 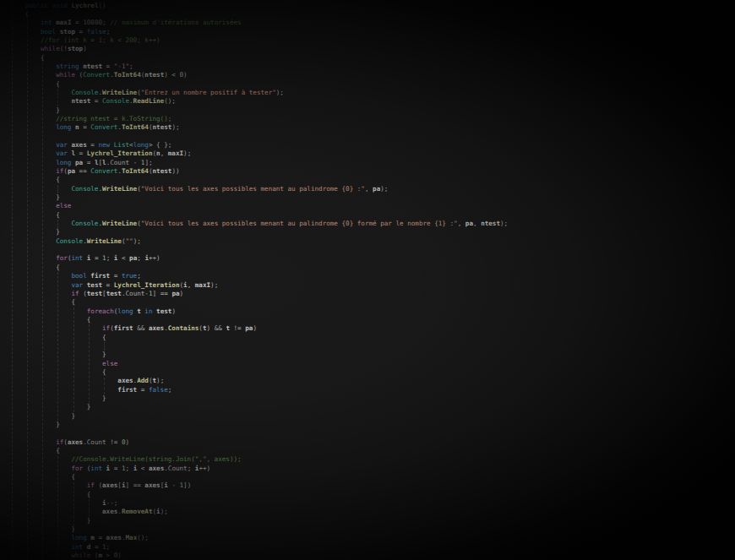 I want to click on code-line: ntest = Console.ReadLine();, so click(x=253, y=101).